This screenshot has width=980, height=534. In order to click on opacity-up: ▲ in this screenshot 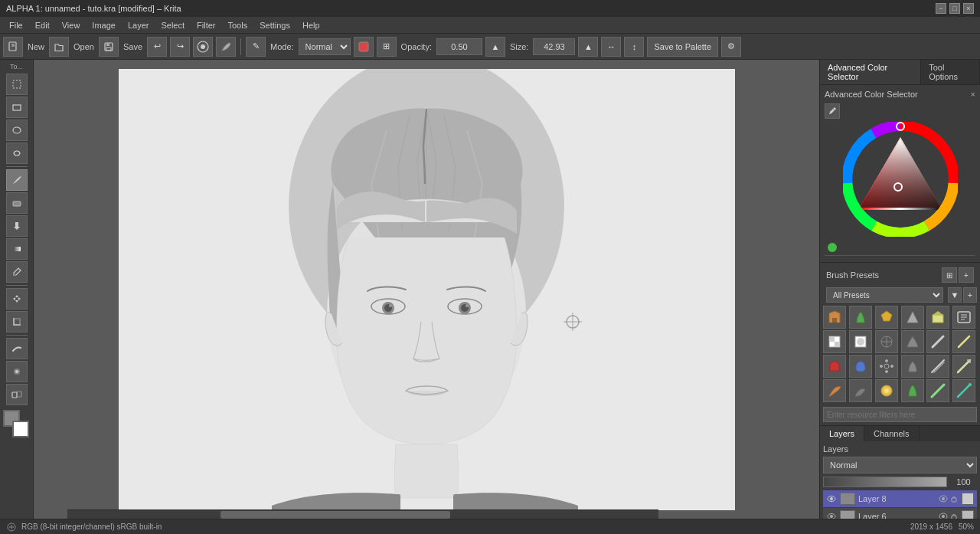, I will do `click(495, 47)`.